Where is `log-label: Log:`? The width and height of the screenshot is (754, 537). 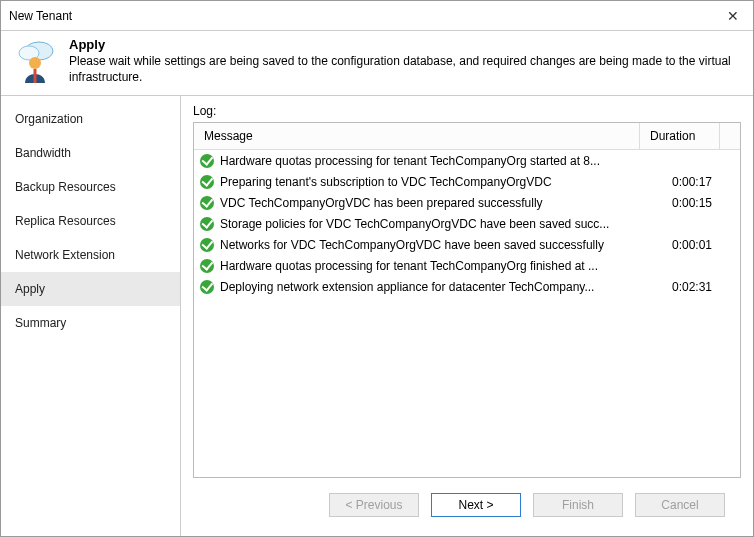 log-label: Log: is located at coordinates (467, 111).